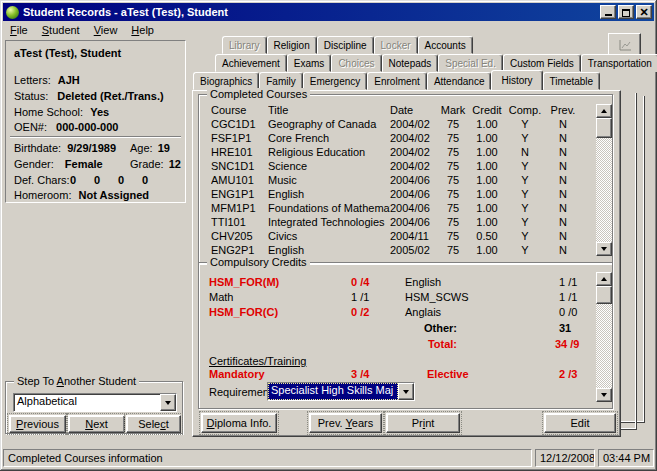  I want to click on status-message: Completed Courses information, so click(268, 458).